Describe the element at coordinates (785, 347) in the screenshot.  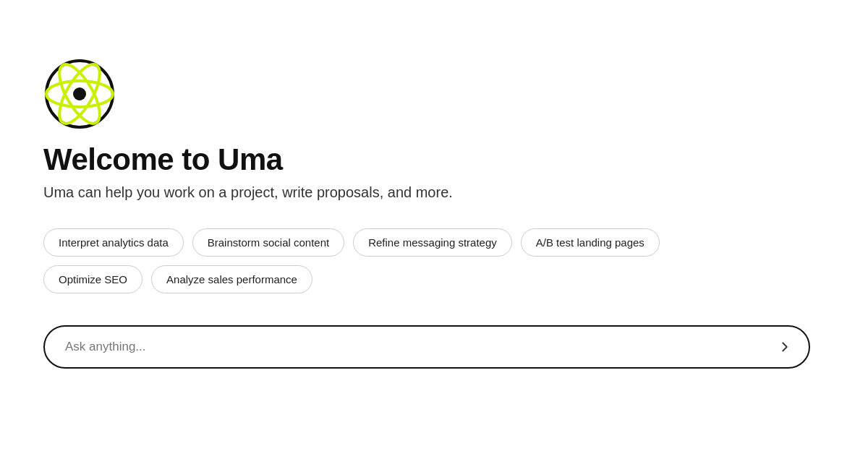
I see `send-button` at that location.